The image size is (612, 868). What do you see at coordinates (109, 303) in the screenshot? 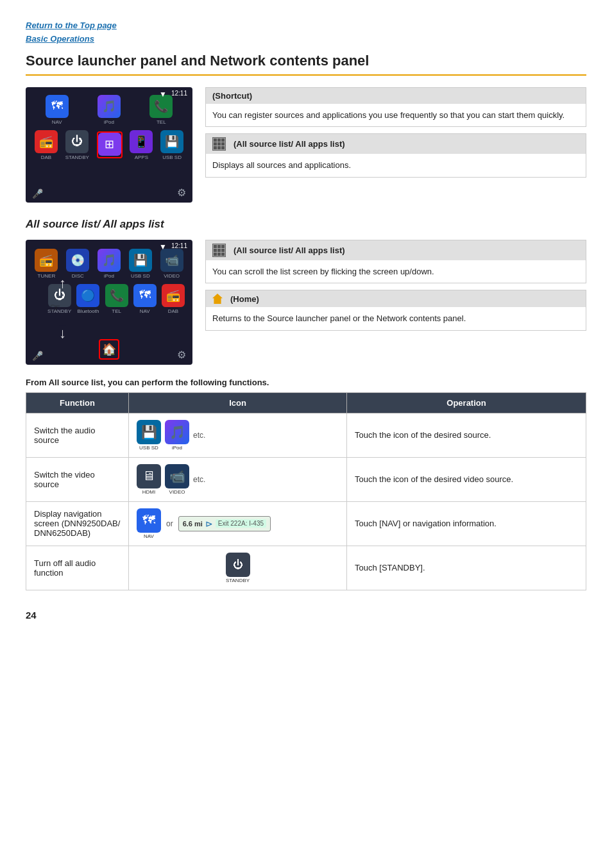
I see `screen2-image: ▼ 12:11 📻 TUNER 💿 DISC 🎵 iPod 💾 USB SD 📹` at bounding box center [109, 303].